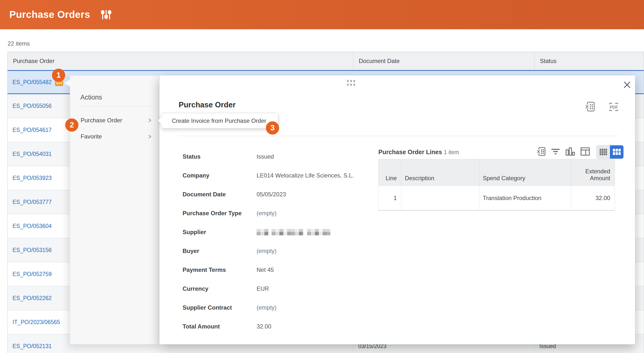 Image resolution: width=644 pixels, height=353 pixels. What do you see at coordinates (180, 61) in the screenshot?
I see `column-header-purchase-order: Purchase Order` at bounding box center [180, 61].